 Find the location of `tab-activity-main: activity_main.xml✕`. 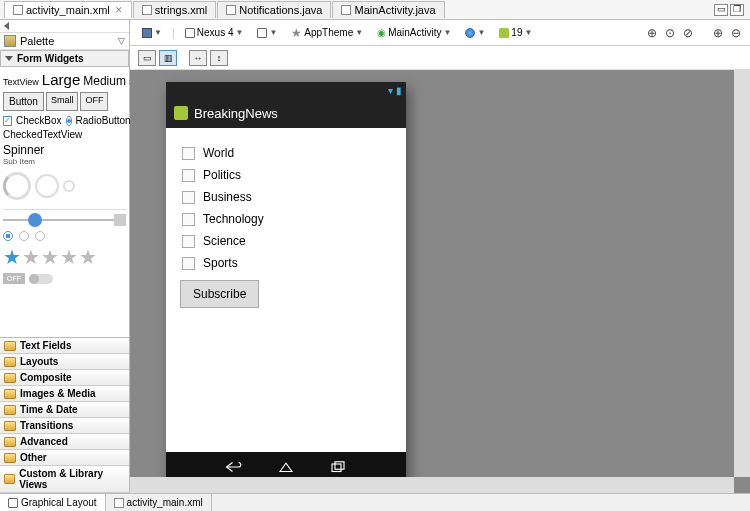

tab-activity-main: activity_main.xml✕ is located at coordinates (68, 10).